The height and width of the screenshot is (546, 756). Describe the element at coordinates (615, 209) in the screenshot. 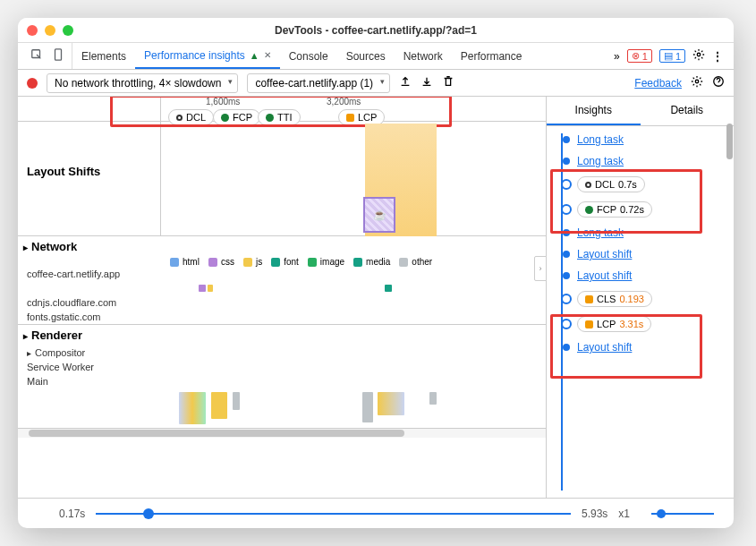

I see `insight-fcp: FCP 0.72s` at that location.